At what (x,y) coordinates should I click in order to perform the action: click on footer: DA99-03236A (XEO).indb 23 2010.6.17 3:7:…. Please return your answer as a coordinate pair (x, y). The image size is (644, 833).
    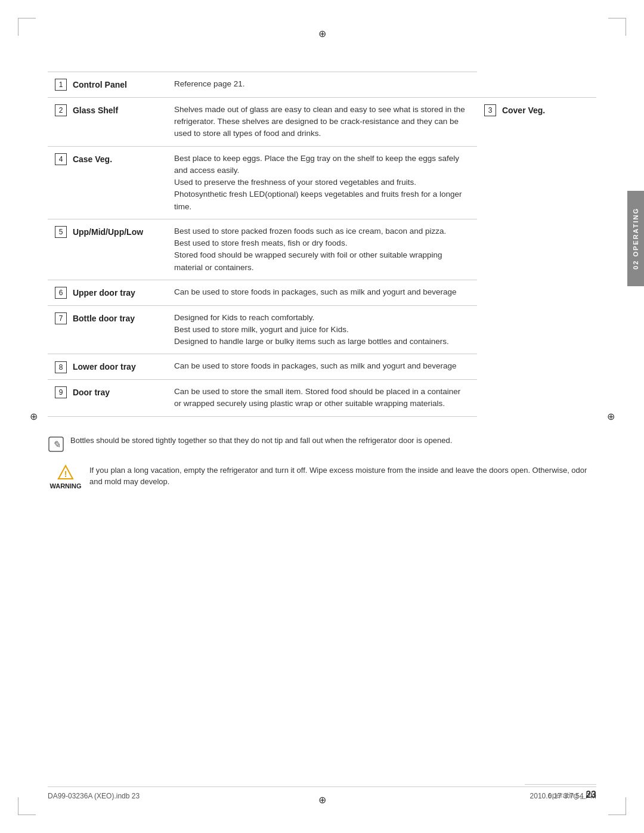
    Looking at the image, I should click on (322, 793).